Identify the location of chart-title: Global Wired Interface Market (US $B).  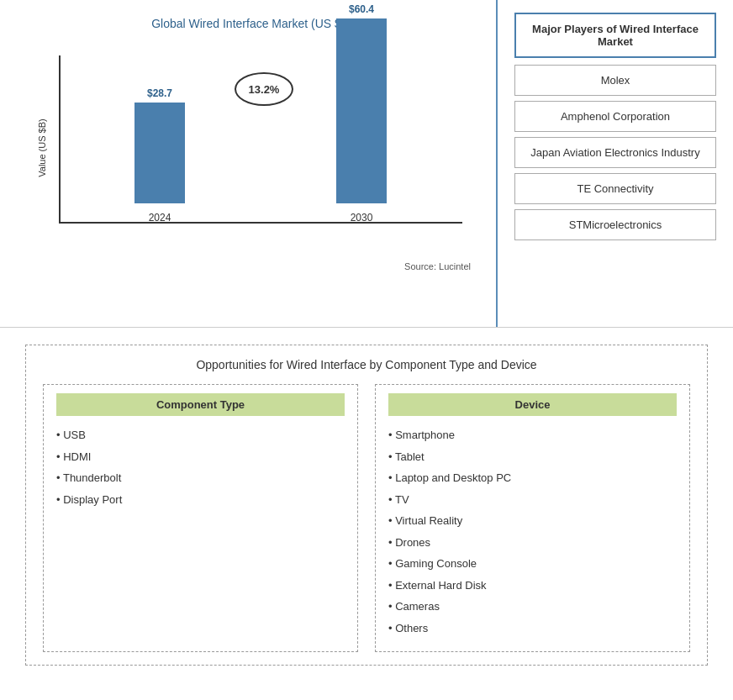
(252, 24).